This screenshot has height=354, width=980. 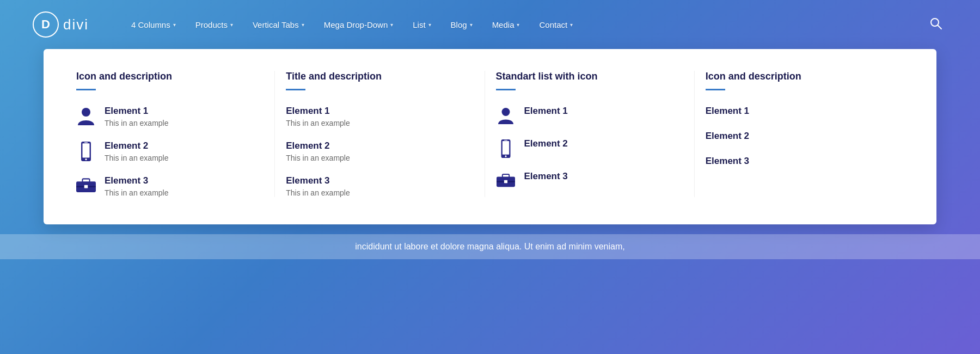 What do you see at coordinates (154, 25) in the screenshot?
I see `nav-item-4columns: 4 Columns ▾` at bounding box center [154, 25].